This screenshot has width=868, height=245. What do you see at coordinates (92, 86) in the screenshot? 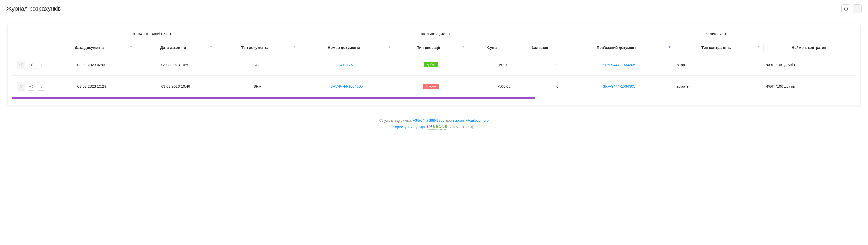
I see `cell-doc-date: 03.03.2023 10:29` at bounding box center [92, 86].